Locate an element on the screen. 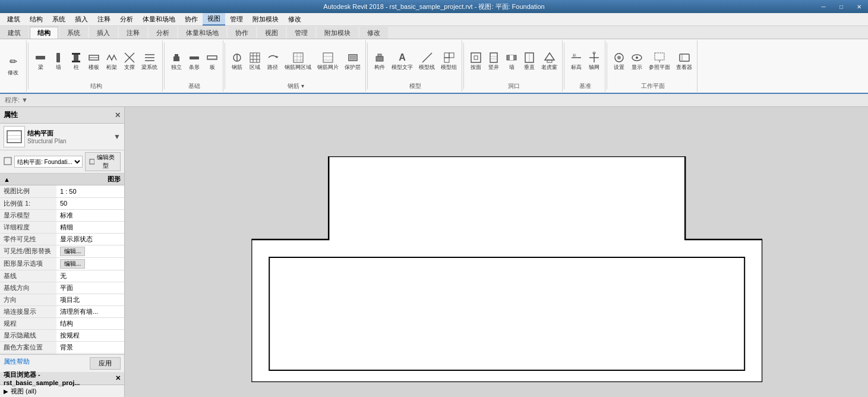 The height and width of the screenshot is (397, 868). project-browser-title: 项目浏览器 - rst_basic_sample_proj... is located at coordinates (59, 378).